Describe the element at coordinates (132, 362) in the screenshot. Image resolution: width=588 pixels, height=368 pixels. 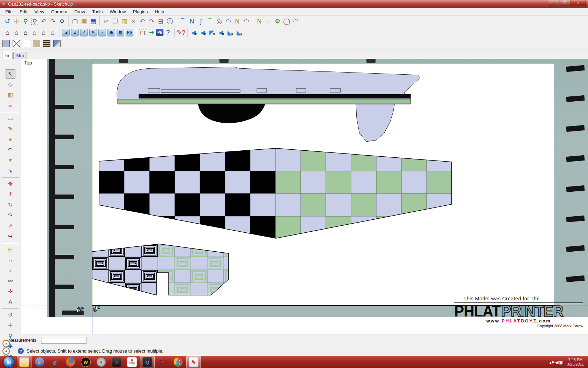
I see `taskbar-item-autocad-2010: A2010` at that location.